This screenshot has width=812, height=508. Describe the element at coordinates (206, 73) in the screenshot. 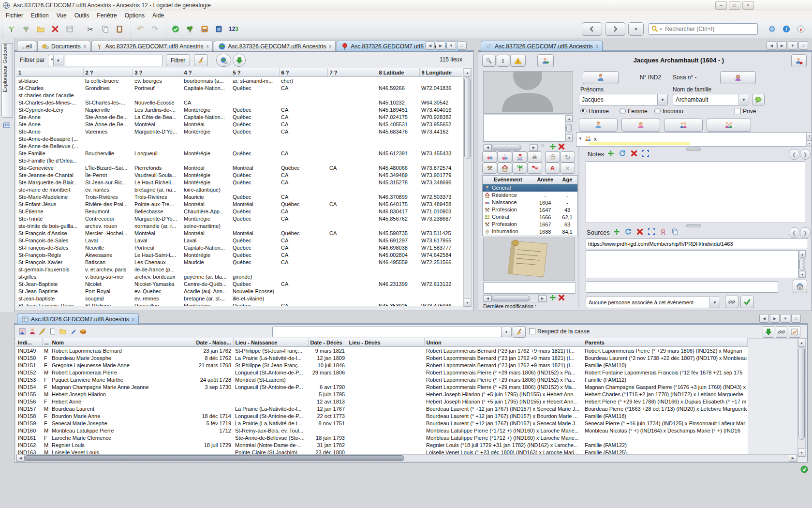

I see `places-col-4: 4 ?` at that location.